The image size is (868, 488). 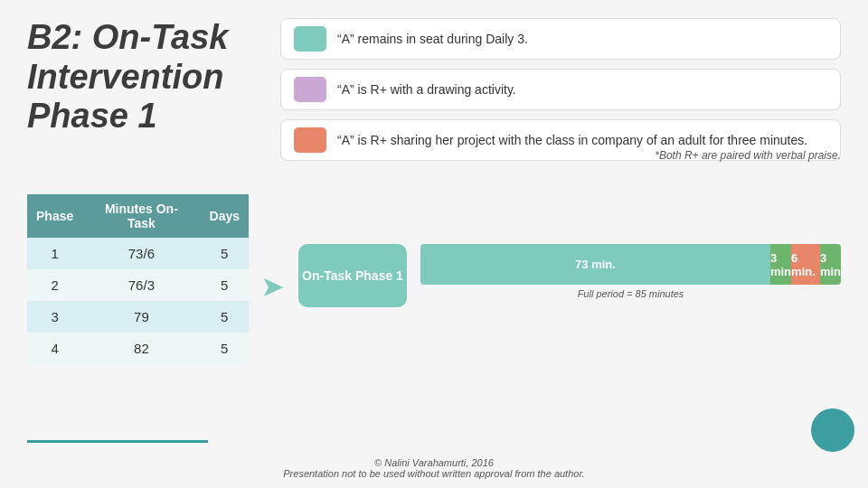 What do you see at coordinates (224, 216) in the screenshot?
I see `col-header-days: Days` at bounding box center [224, 216].